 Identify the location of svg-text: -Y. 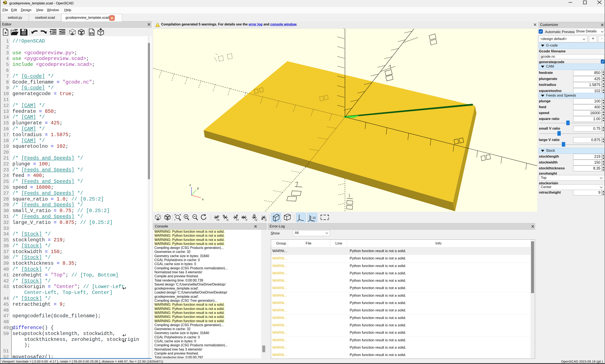
(246, 220).